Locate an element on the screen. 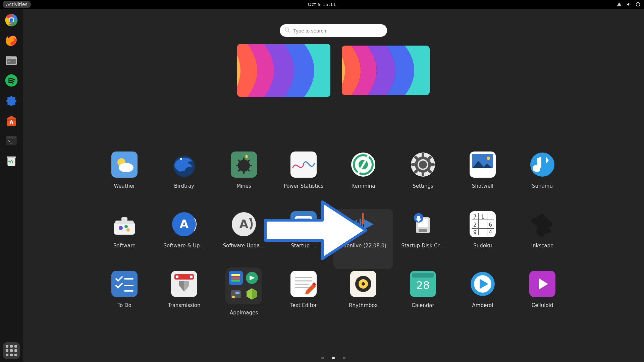 Image resolution: width=644 pixels, height=362 pixels. power-icon is located at coordinates (638, 4).